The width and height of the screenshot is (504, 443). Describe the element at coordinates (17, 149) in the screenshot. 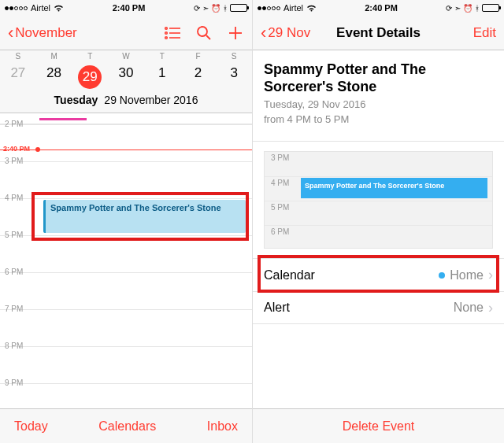

I see `current-time-label: 2:40 PM` at that location.